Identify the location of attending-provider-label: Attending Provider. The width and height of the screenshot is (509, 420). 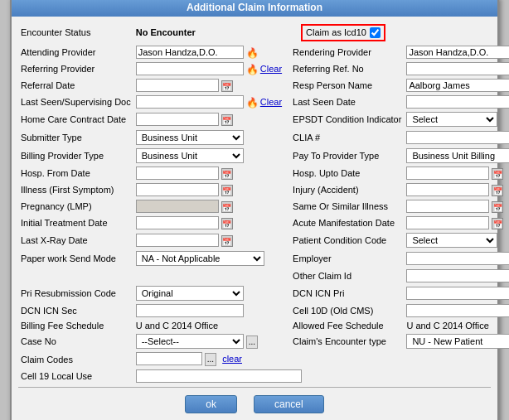
(76, 52).